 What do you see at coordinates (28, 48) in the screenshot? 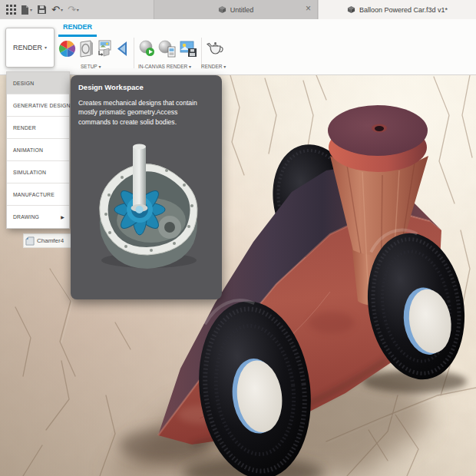
I see `workspace-switcher-label: RENDER` at bounding box center [28, 48].